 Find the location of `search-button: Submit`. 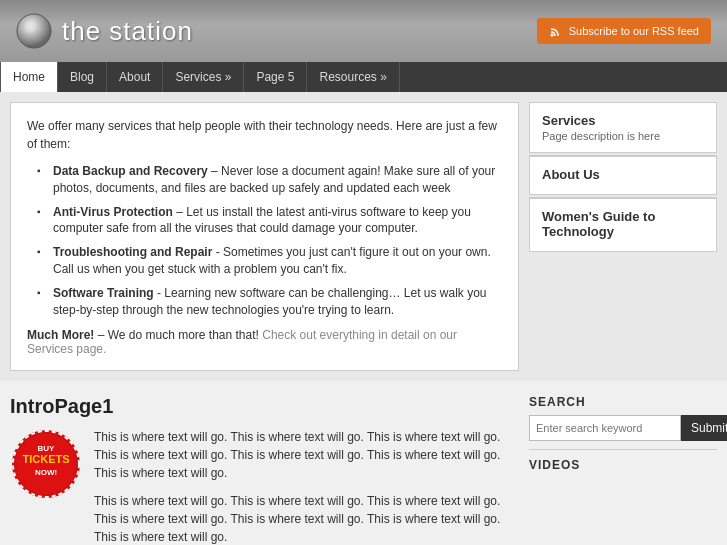

search-button: Submit is located at coordinates (704, 428).